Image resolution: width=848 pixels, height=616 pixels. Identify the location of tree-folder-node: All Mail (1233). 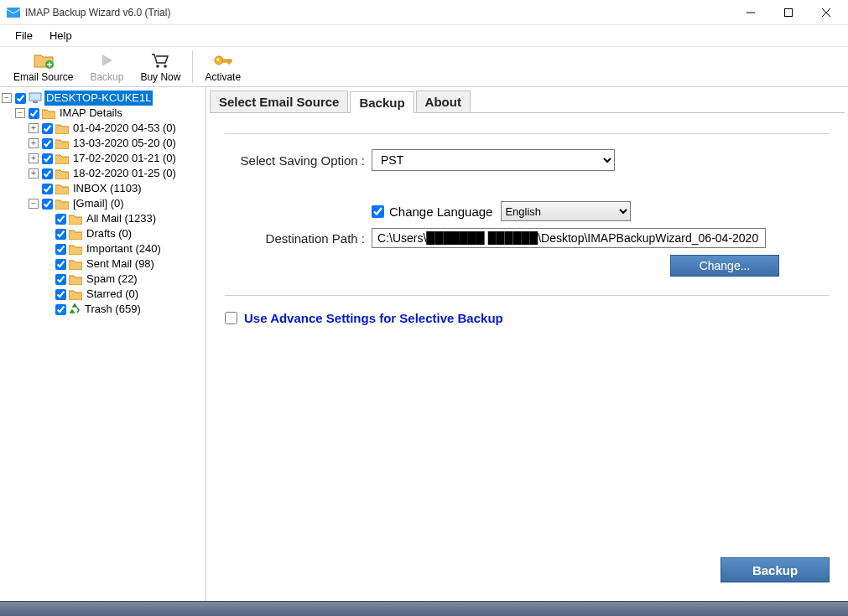
(122, 219).